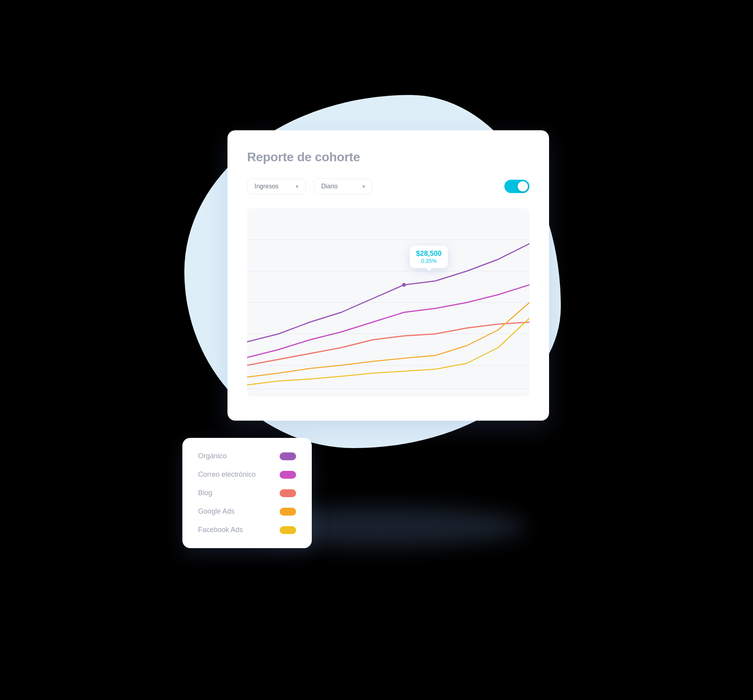  I want to click on list-item: Correo electrónico, so click(247, 475).